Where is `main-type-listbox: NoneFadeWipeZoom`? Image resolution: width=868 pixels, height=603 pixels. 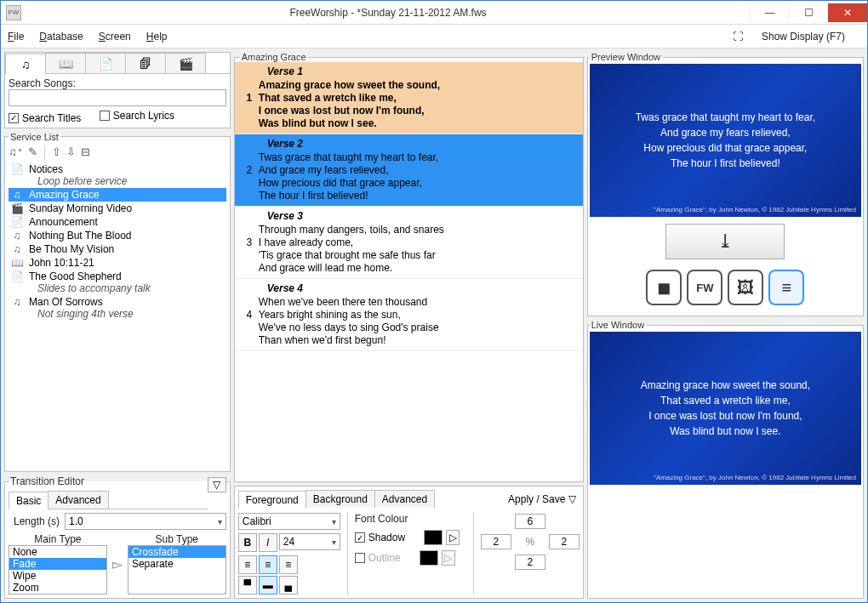 main-type-listbox: NoneFadeWipeZoom is located at coordinates (58, 570).